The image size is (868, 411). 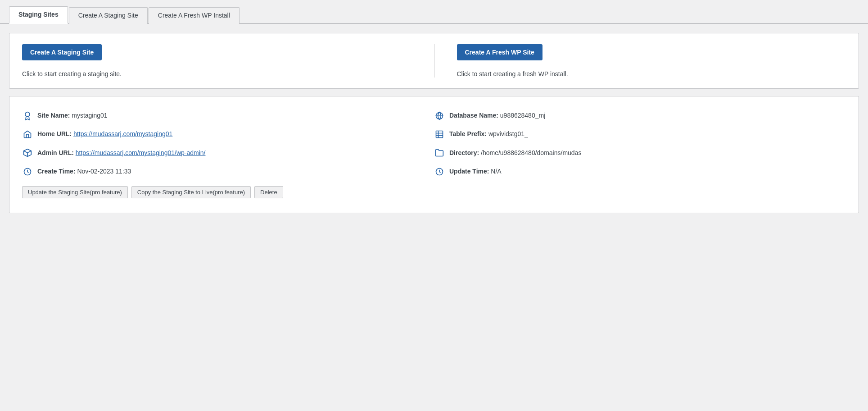 What do you see at coordinates (228, 171) in the screenshot?
I see `create-time-item: Create Time: Nov-02-2023 11:33` at bounding box center [228, 171].